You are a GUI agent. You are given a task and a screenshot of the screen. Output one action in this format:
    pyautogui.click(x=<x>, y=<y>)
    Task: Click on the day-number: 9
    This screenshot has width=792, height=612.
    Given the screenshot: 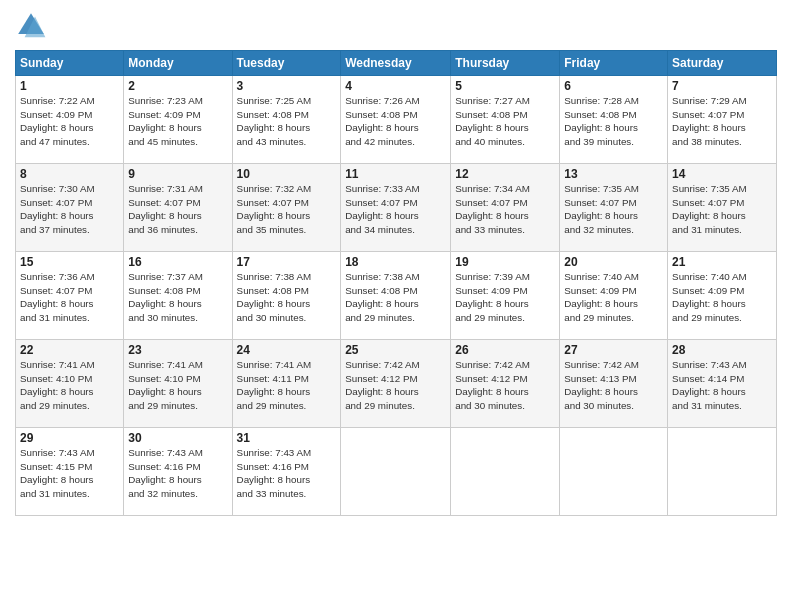 What is the action you would take?
    pyautogui.click(x=178, y=174)
    